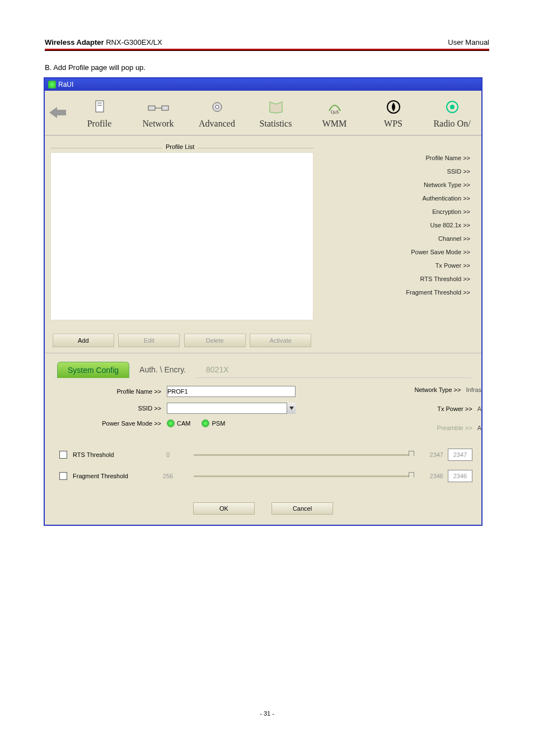  What do you see at coordinates (429, 476) in the screenshot?
I see `frag-max: 2346` at bounding box center [429, 476].